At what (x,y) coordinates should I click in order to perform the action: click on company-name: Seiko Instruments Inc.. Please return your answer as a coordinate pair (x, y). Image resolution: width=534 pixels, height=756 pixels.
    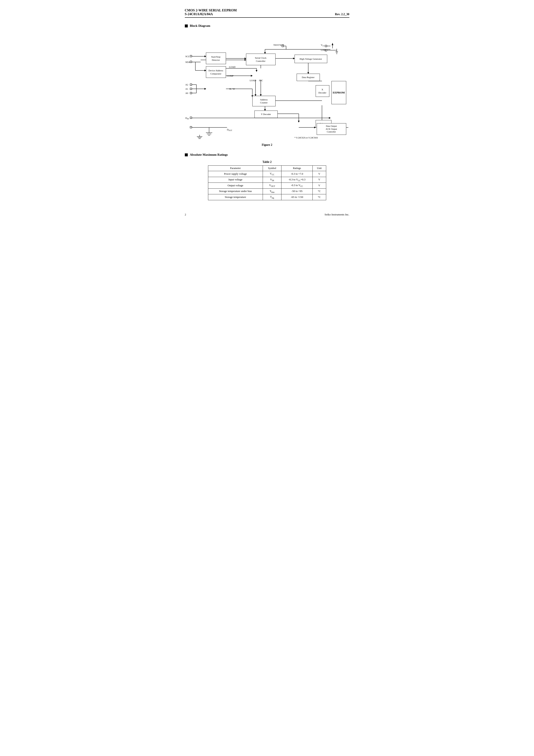
    Looking at the image, I should click on (337, 215).